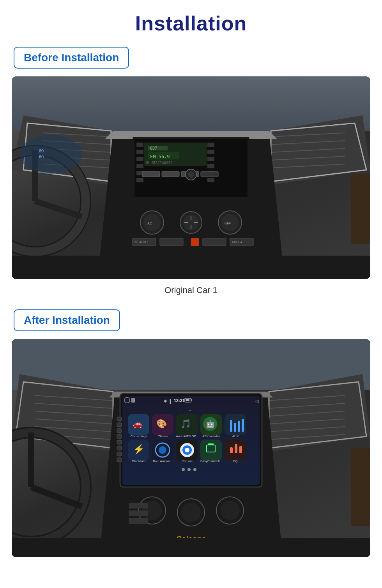  Describe the element at coordinates (163, 436) in the screenshot. I see `svg-text: Theme` at that location.